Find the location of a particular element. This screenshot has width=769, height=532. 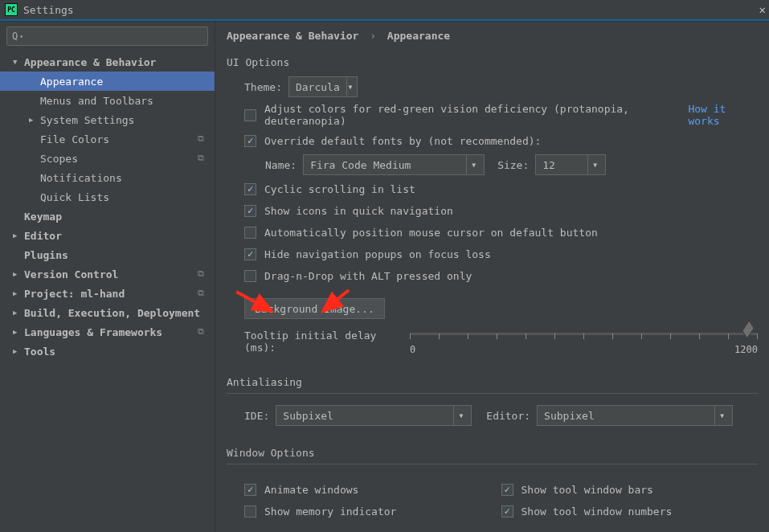

sidebar-item-label: Version Control is located at coordinates (109, 275).